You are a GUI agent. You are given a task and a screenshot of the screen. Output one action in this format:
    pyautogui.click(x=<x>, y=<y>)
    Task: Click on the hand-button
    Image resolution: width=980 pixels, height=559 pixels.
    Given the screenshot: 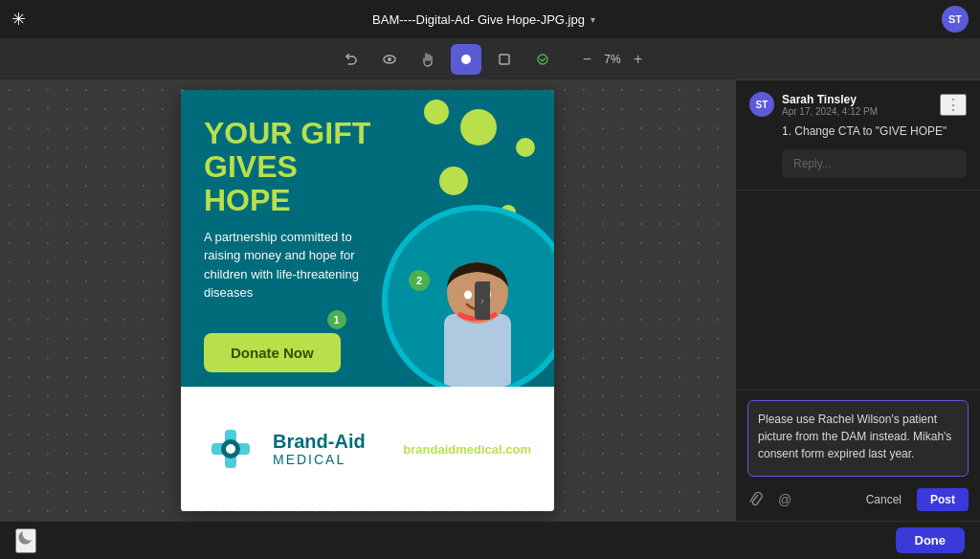 What is the action you would take?
    pyautogui.click(x=428, y=59)
    